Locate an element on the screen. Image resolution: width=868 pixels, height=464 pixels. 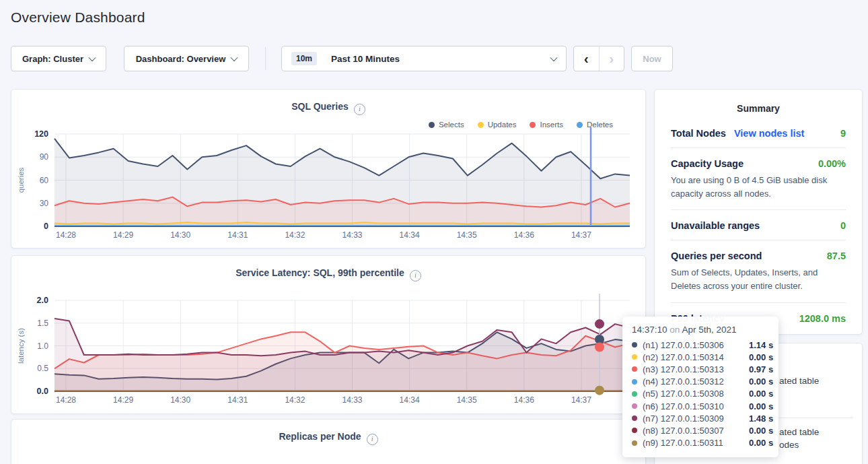
svg-text: 14:35 is located at coordinates (467, 400).